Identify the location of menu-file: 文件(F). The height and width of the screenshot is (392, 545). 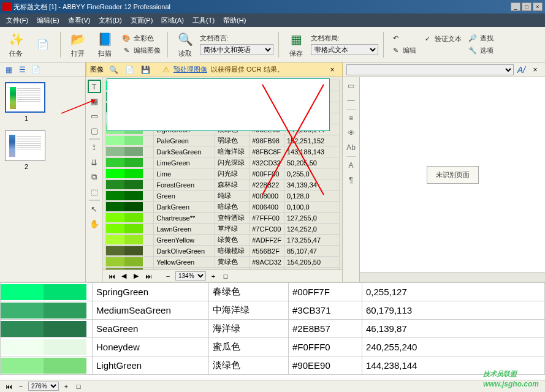
(17, 21).